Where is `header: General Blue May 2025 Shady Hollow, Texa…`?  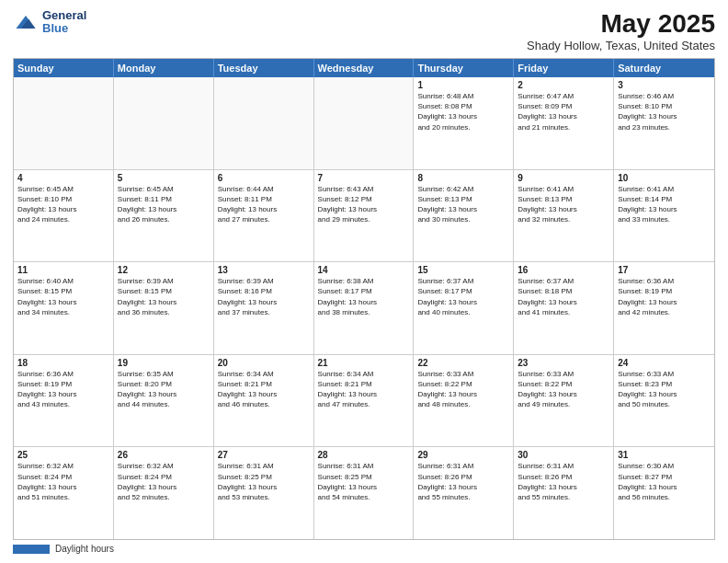
header: General Blue May 2025 Shady Hollow, Texa… is located at coordinates (364, 31).